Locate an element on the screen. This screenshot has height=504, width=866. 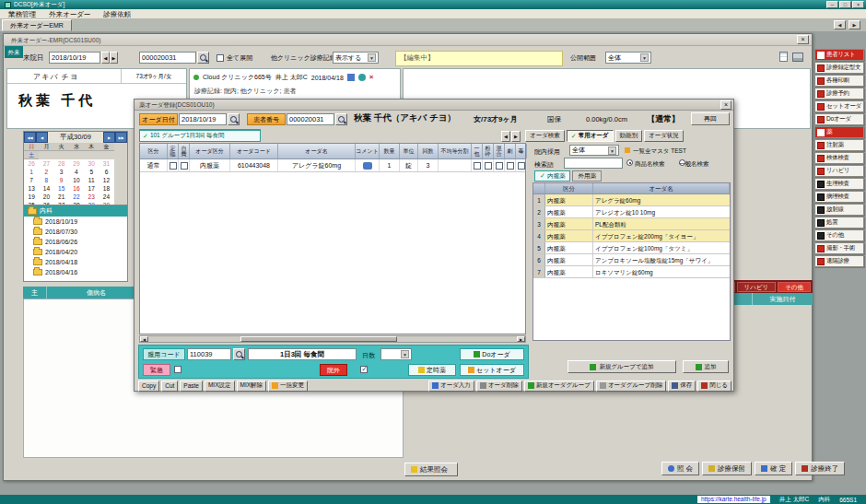
calendar-date: 21 is located at coordinates (62, 197).